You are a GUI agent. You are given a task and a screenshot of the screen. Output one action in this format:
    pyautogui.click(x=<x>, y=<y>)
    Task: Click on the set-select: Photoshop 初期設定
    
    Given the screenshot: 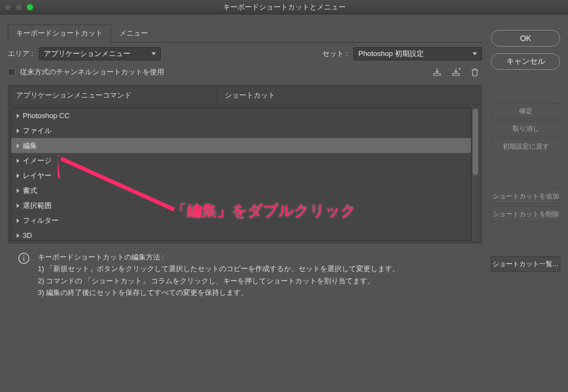 What is the action you would take?
    pyautogui.click(x=418, y=54)
    